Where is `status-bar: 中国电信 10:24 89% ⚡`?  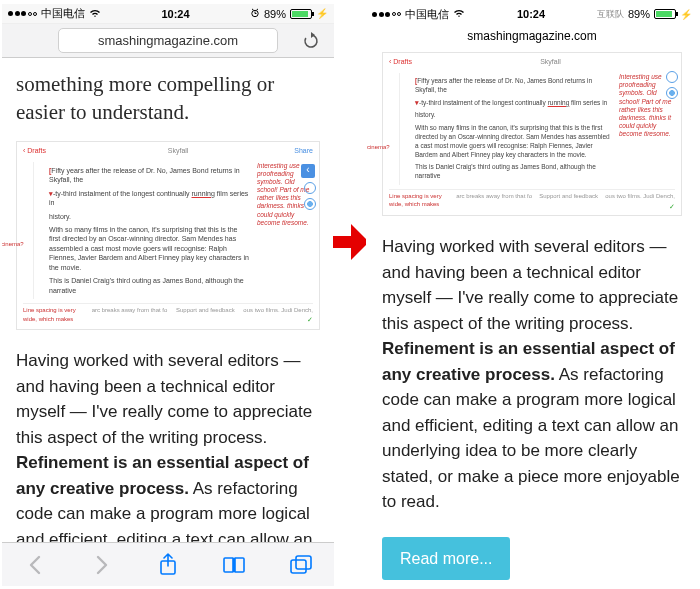 status-bar: 中国电信 10:24 89% ⚡ is located at coordinates (168, 14).